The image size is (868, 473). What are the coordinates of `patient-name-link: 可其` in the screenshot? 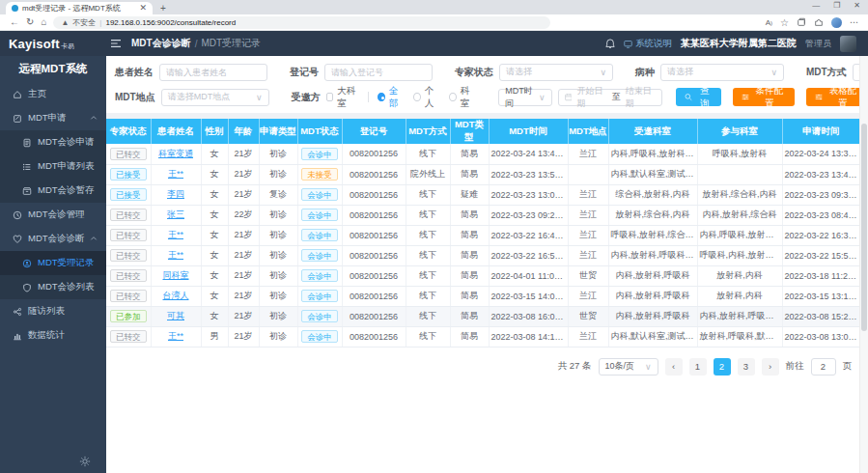 It's located at (176, 316).